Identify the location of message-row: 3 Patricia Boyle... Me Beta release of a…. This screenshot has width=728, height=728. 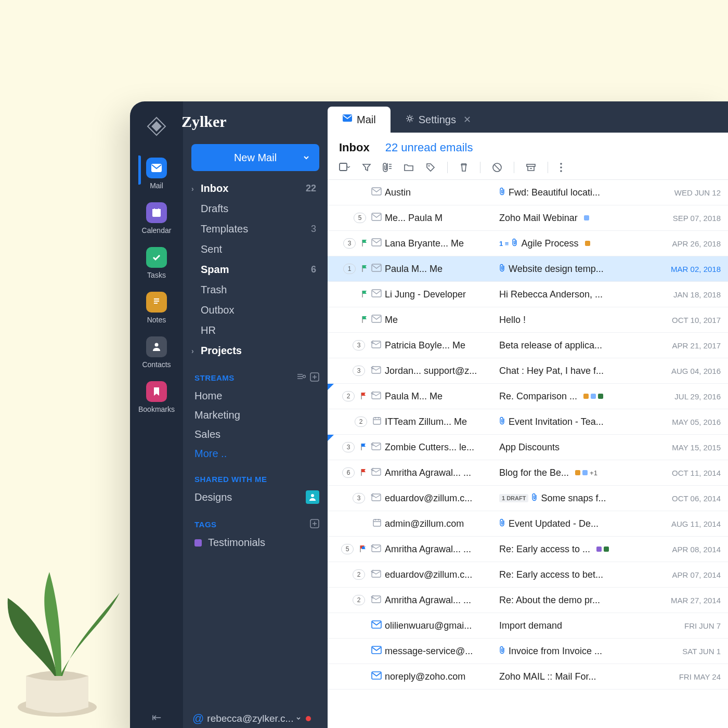
(528, 345).